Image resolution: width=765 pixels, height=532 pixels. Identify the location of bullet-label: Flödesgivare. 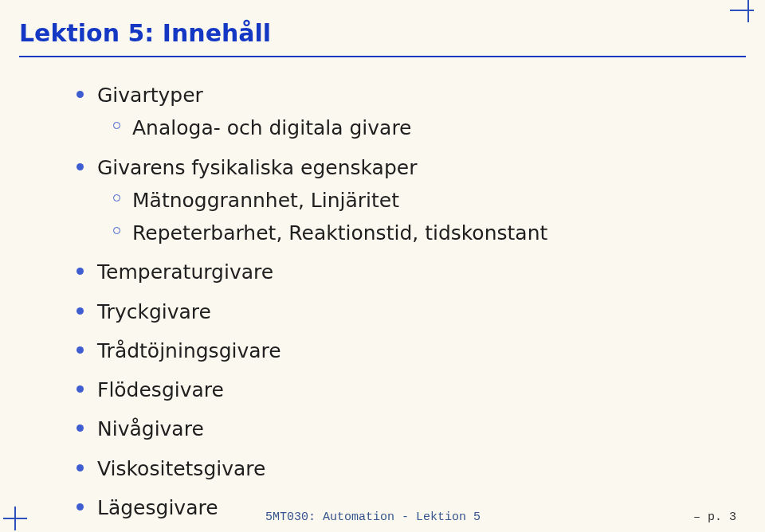
(161, 390).